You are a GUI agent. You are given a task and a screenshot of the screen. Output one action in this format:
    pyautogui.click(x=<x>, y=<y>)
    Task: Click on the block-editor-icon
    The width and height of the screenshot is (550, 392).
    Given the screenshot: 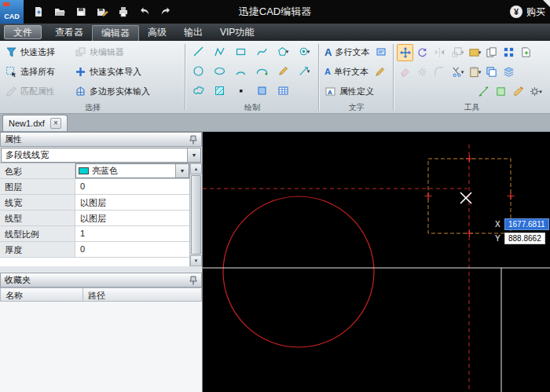 What is the action you would take?
    pyautogui.click(x=80, y=52)
    